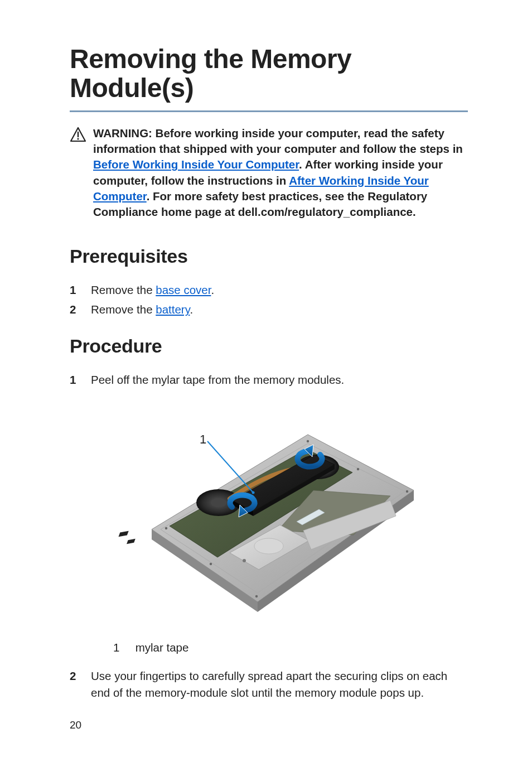  Describe the element at coordinates (123, 648) in the screenshot. I see `legend-number: 1` at that location.